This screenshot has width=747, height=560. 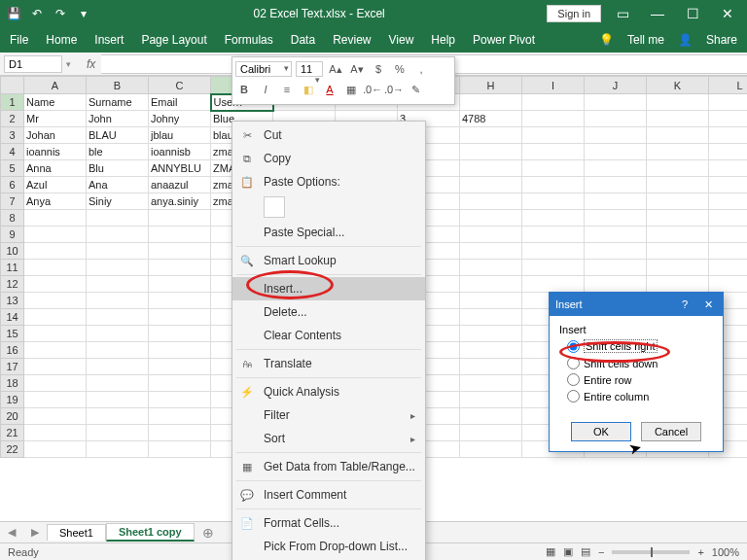 I want to click on row-header-3: 3, so click(x=13, y=136).